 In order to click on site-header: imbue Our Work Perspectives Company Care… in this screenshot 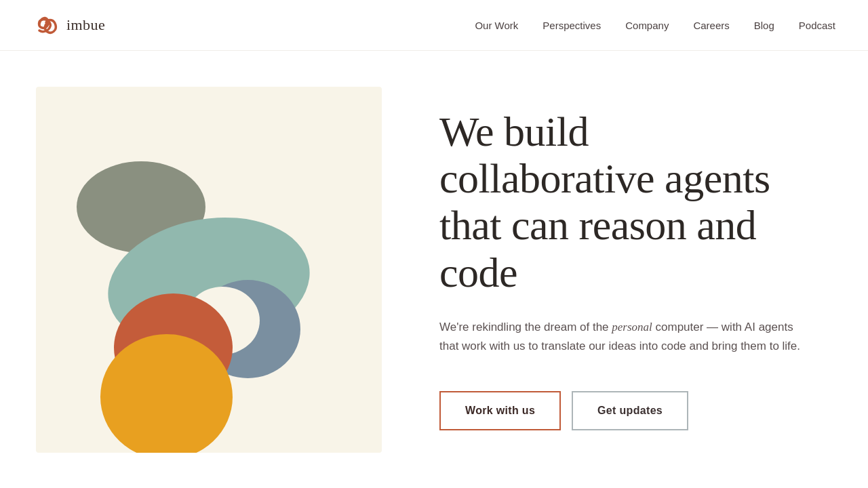, I will do `click(434, 26)`.